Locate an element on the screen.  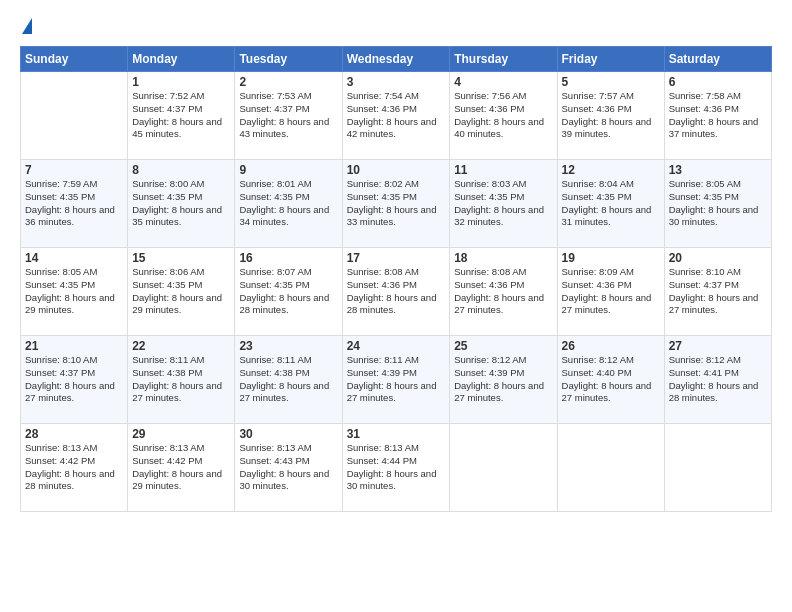
day-number: 20 is located at coordinates (718, 258).